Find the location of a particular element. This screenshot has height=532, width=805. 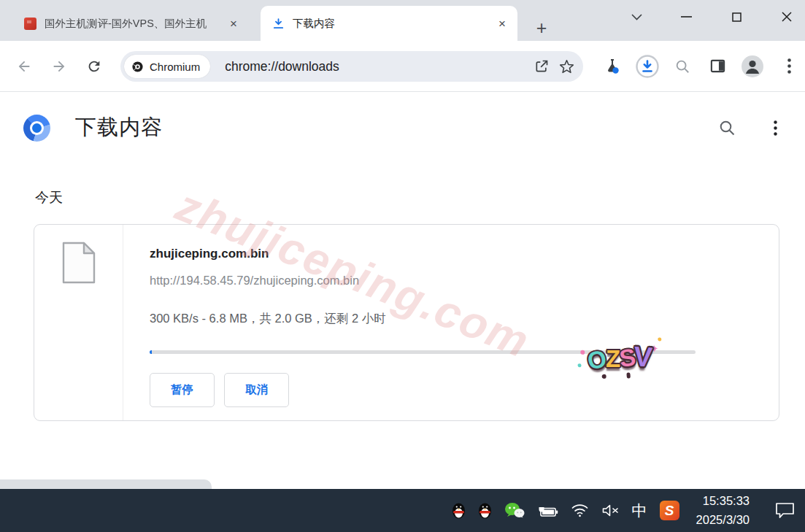

downloads-header: 下载内容 is located at coordinates (403, 128).